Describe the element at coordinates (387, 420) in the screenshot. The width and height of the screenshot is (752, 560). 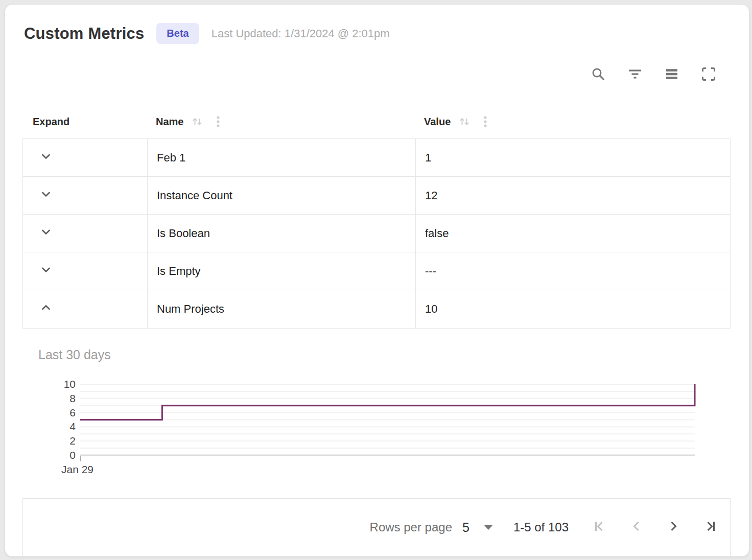
I see `metric-chart-svg` at that location.